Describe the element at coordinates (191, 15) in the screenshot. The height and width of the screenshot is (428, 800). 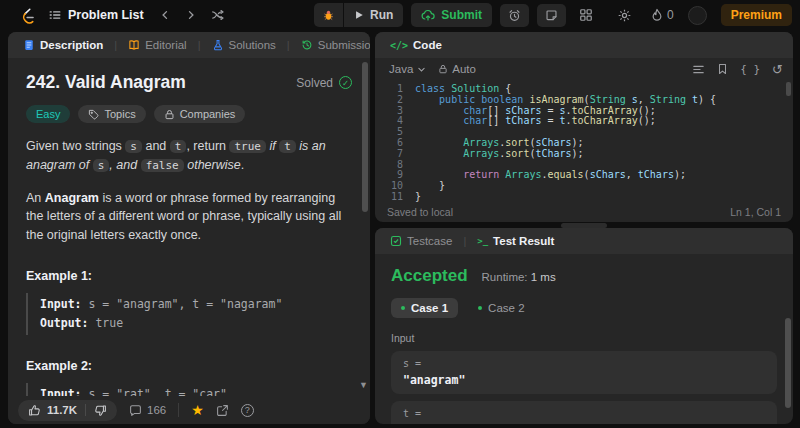
I see `next-problem-button` at that location.